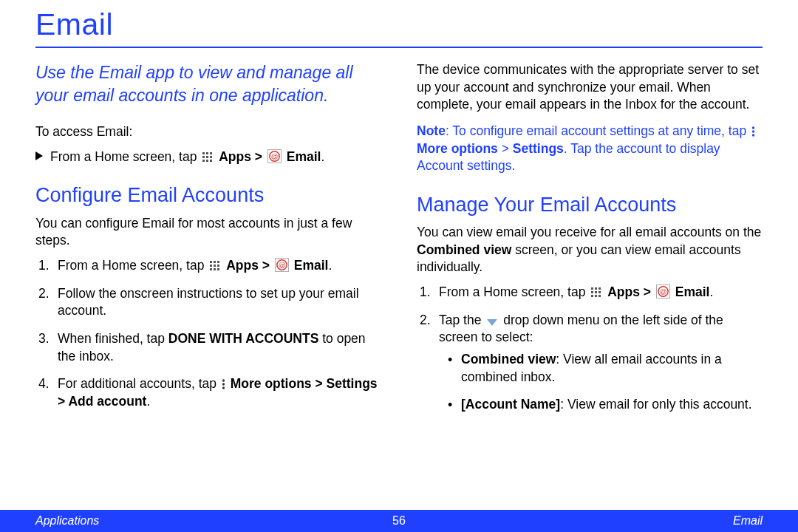  Describe the element at coordinates (492, 322) in the screenshot. I see `dropdown-icon` at that location.